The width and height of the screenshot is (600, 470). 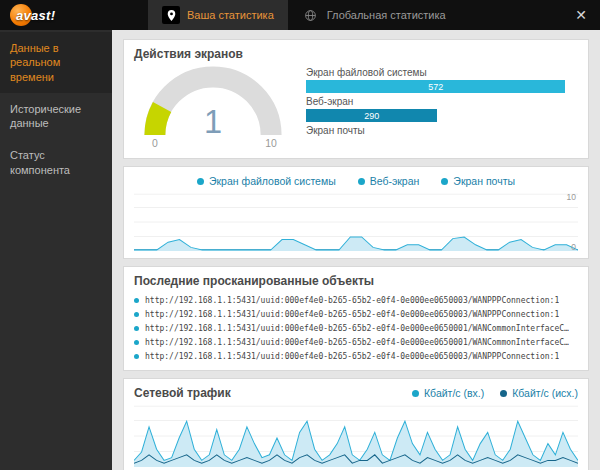 I want to click on bar-filesystem: 572, so click(x=436, y=86).